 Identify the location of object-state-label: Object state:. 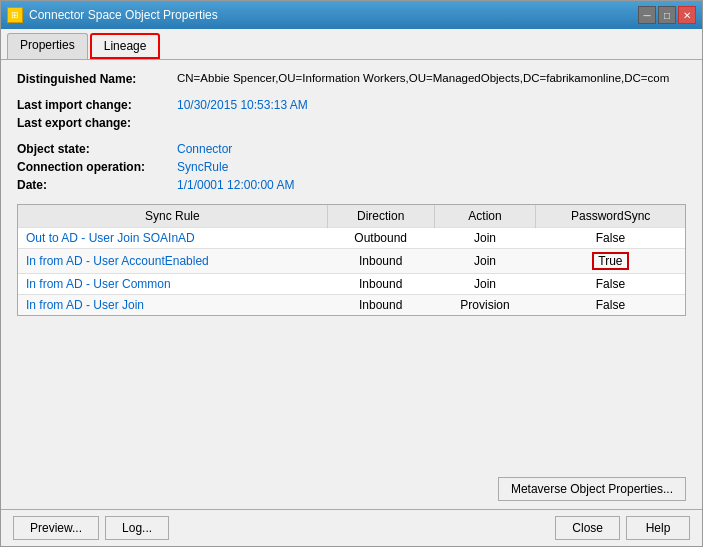
(97, 149).